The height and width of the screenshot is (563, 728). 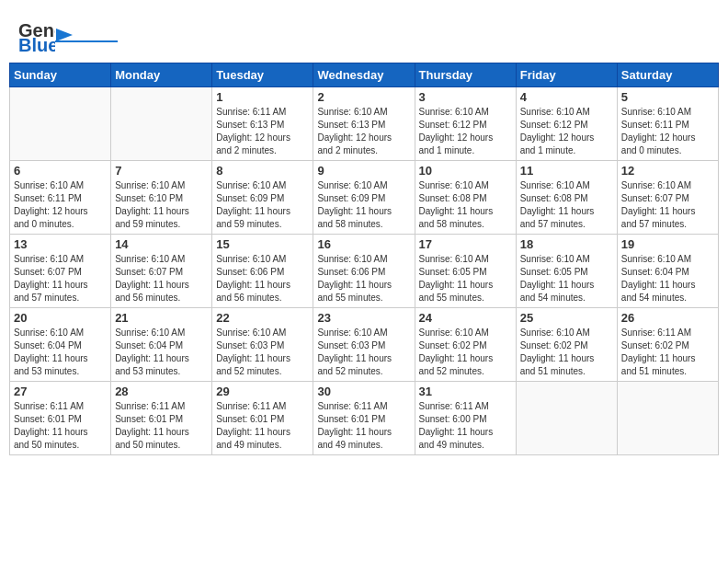 What do you see at coordinates (162, 198) in the screenshot?
I see `calendar-cell: 7Sunrise: 6:10 AMSunset: 6:10 PMDaylight…` at bounding box center [162, 198].